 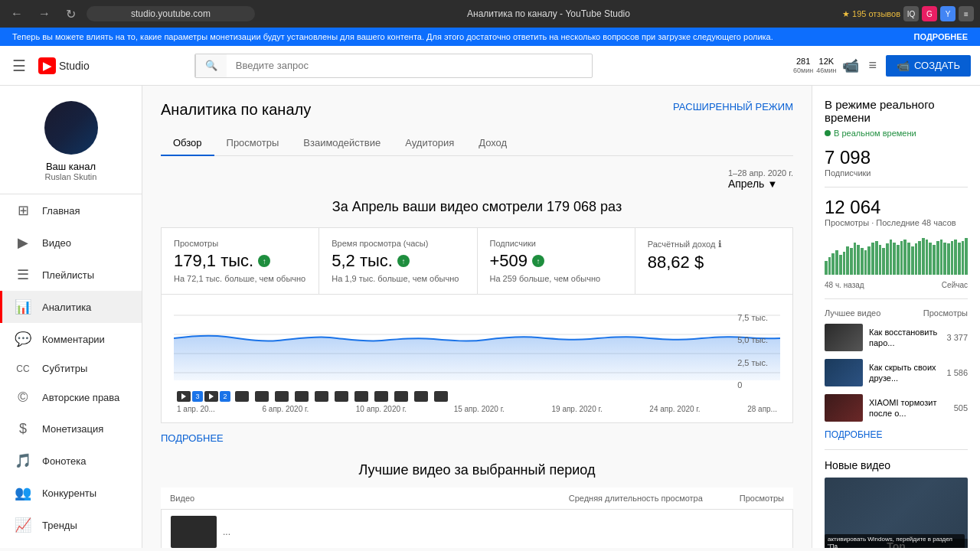 I want to click on col-video: Видео, so click(x=182, y=498).